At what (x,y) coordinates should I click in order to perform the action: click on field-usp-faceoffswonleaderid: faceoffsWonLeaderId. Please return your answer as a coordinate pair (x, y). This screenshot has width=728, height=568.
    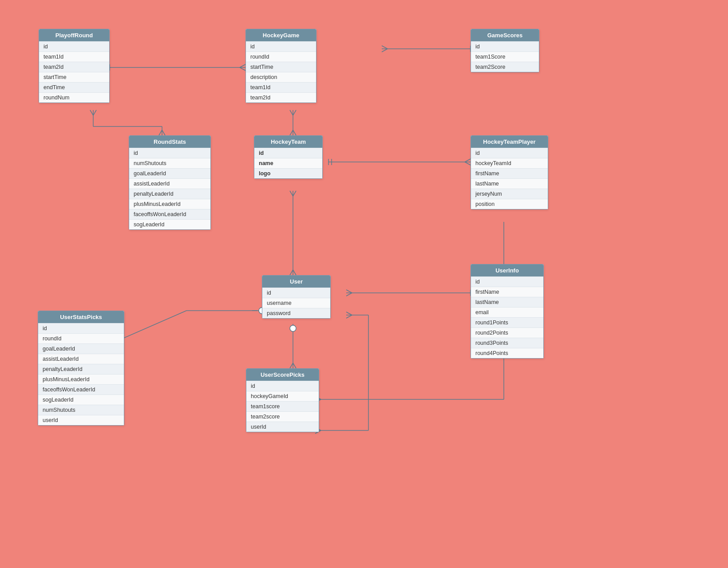
    Looking at the image, I should click on (81, 390).